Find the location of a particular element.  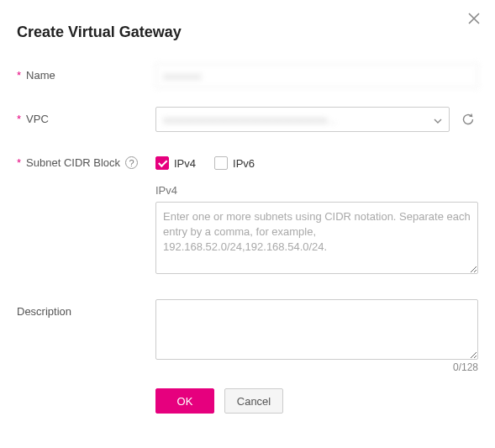

label-name: * Name is located at coordinates (86, 72).